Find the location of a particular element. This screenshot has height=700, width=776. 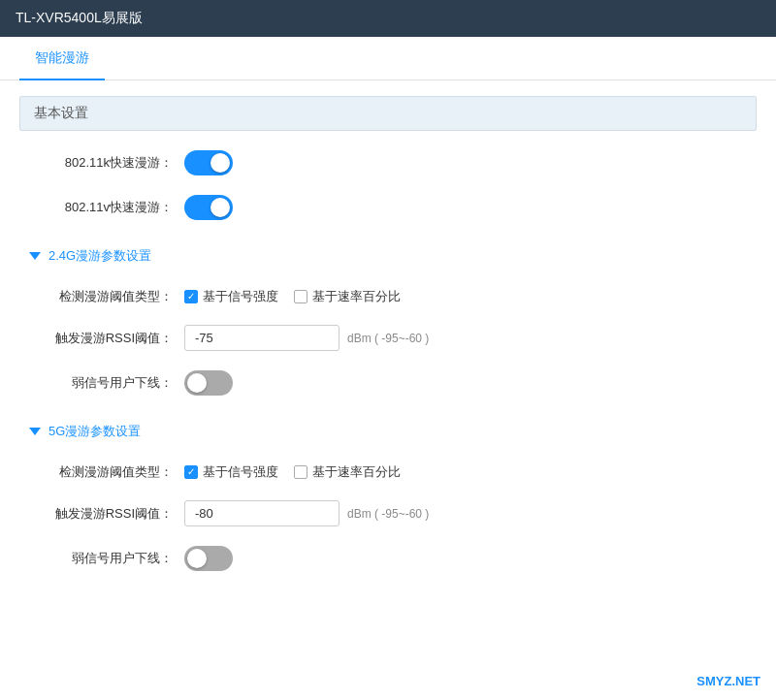

band24g-header: 2.4G漫游参数设置 is located at coordinates (388, 256).